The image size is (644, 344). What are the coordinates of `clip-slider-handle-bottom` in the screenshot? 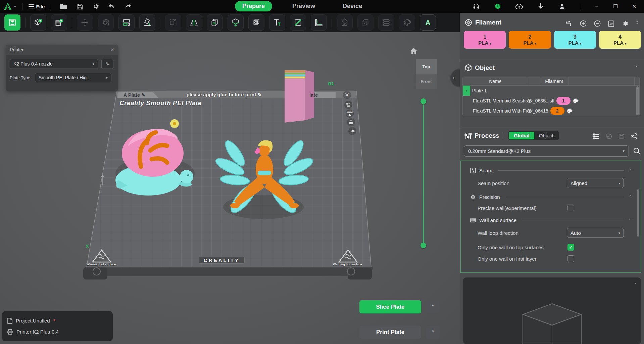 It's located at (424, 245).